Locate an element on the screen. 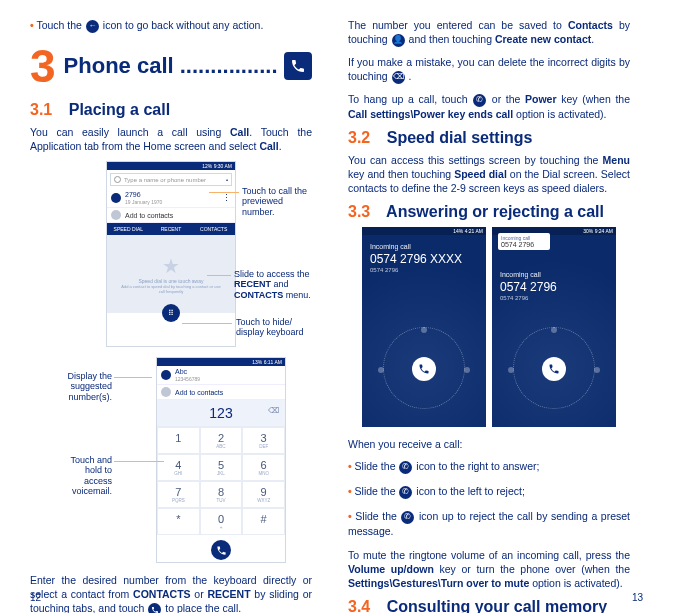 Image resolution: width=673 pixels, height=613 pixels. typed-number: 123 ⌫ is located at coordinates (221, 414).